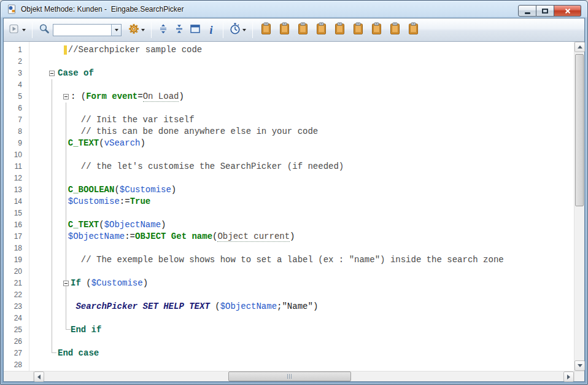 The height and width of the screenshot is (385, 588). Describe the element at coordinates (13, 330) in the screenshot. I see `line-number: 25` at that location.